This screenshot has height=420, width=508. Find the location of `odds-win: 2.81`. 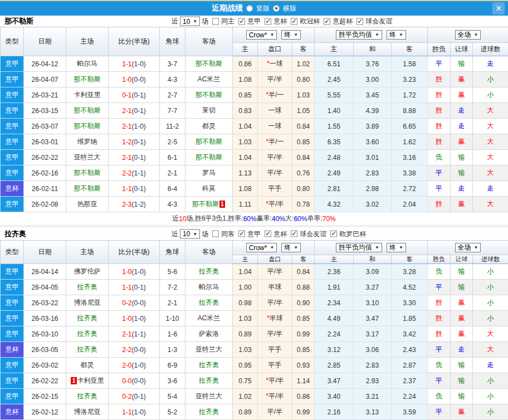

odds-win: 2.81 is located at coordinates (334, 189).